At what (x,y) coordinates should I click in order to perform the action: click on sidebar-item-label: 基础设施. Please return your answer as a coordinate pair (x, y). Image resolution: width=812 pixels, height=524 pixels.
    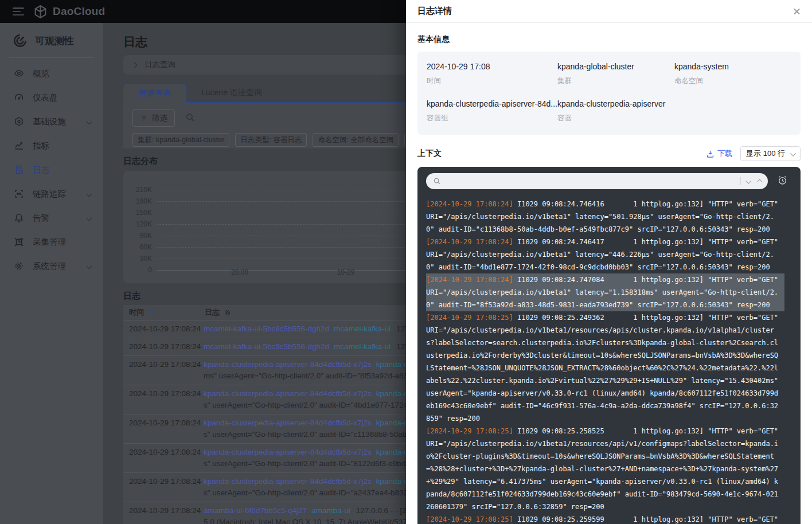
    Looking at the image, I should click on (60, 122).